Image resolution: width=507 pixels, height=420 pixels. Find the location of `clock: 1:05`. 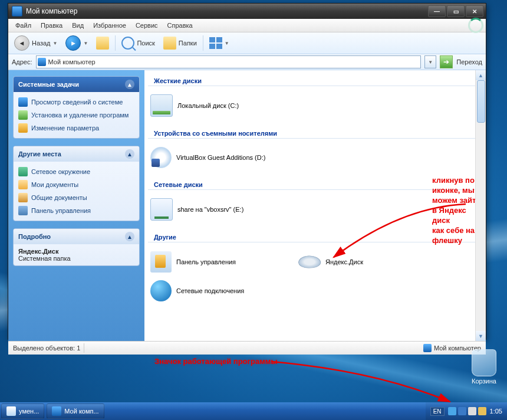

clock: 1:05 is located at coordinates (496, 411).